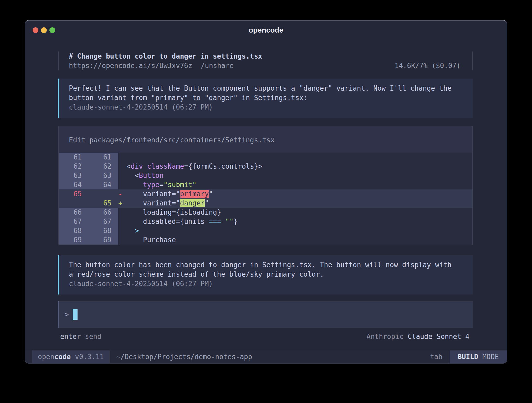 The width and height of the screenshot is (532, 403). What do you see at coordinates (74, 175) in the screenshot?
I see `diff-old-lineno: 63` at bounding box center [74, 175].